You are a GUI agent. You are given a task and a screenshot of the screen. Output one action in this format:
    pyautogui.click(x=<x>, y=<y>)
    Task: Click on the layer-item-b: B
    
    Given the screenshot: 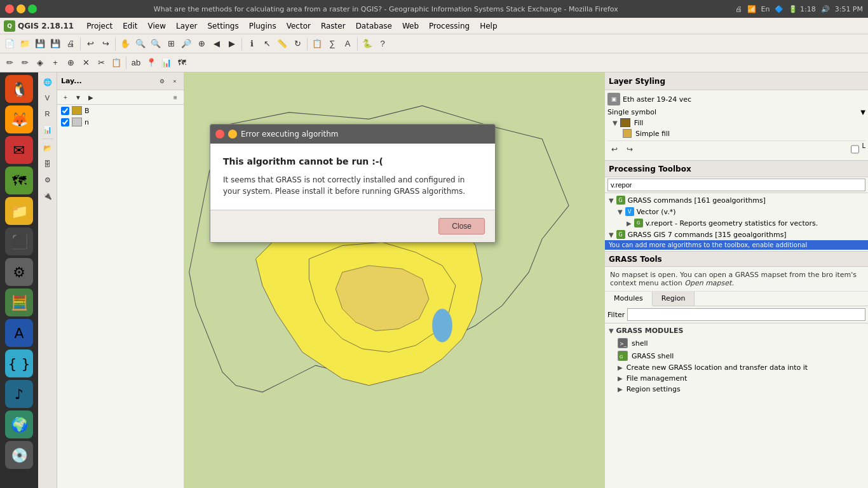 What is the action you would take?
    pyautogui.click(x=121, y=111)
    